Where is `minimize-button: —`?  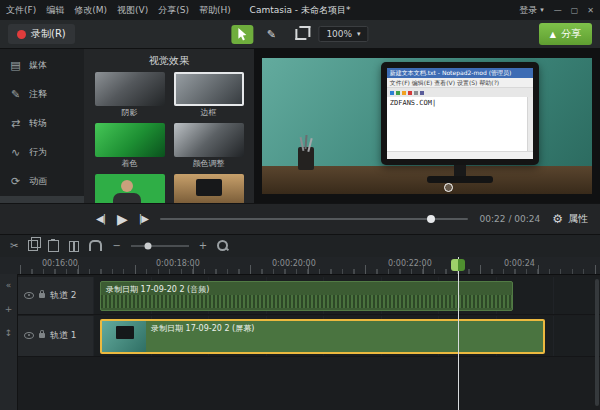
minimize-button: — is located at coordinates (558, 10).